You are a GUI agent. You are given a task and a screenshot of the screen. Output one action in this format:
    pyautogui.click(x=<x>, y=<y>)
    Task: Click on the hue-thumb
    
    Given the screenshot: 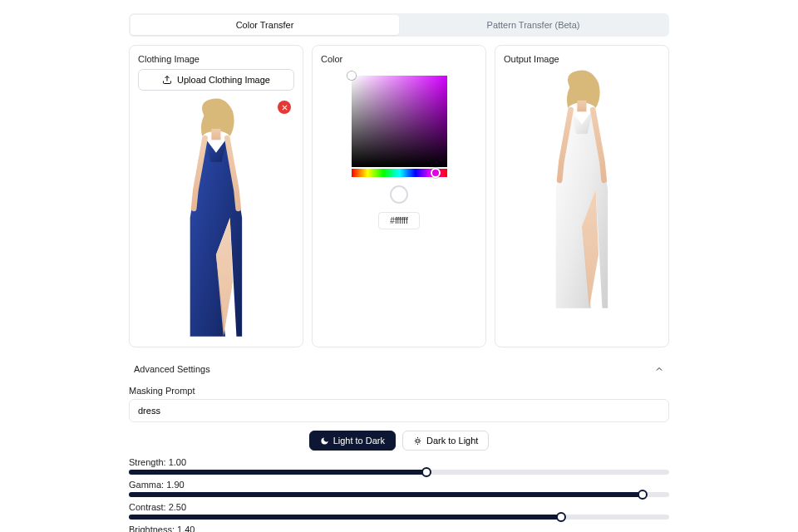 What is the action you would take?
    pyautogui.click(x=436, y=173)
    